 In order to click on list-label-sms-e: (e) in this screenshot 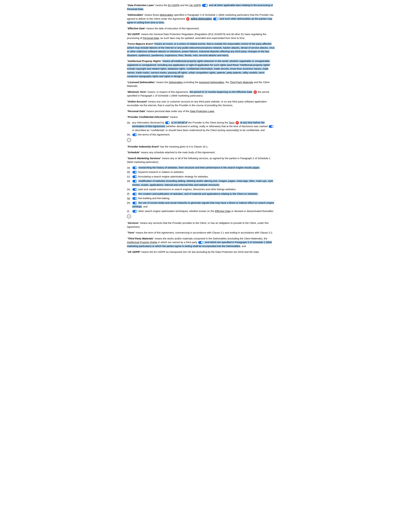, I will do `click(129, 190)`.